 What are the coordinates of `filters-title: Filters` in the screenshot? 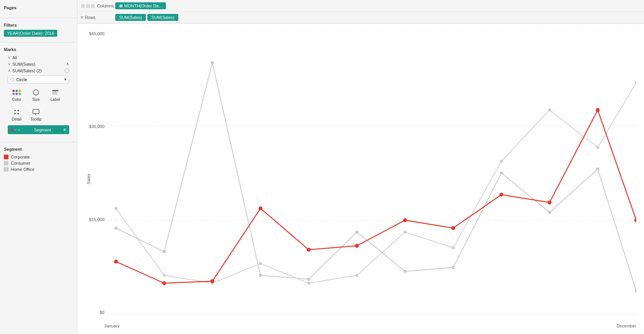 It's located at (39, 25).